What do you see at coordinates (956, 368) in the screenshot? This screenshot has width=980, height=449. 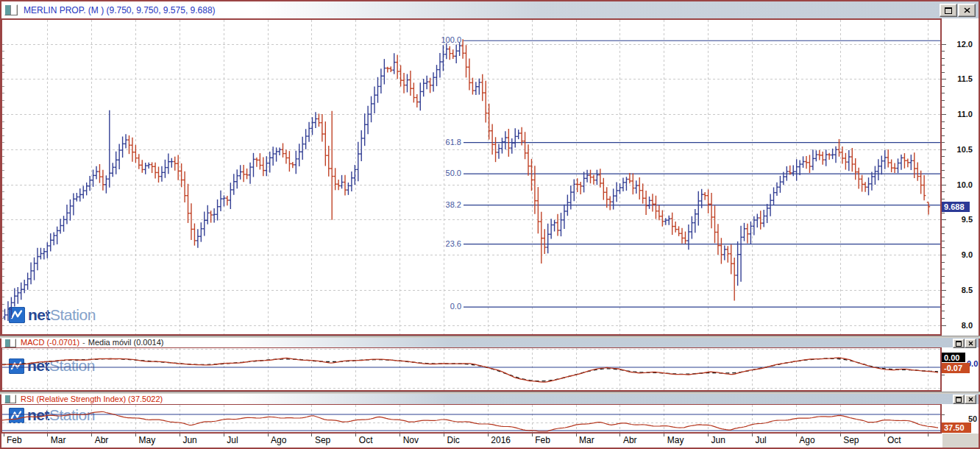 I see `macd-value-badge: -0.07` at bounding box center [956, 368].